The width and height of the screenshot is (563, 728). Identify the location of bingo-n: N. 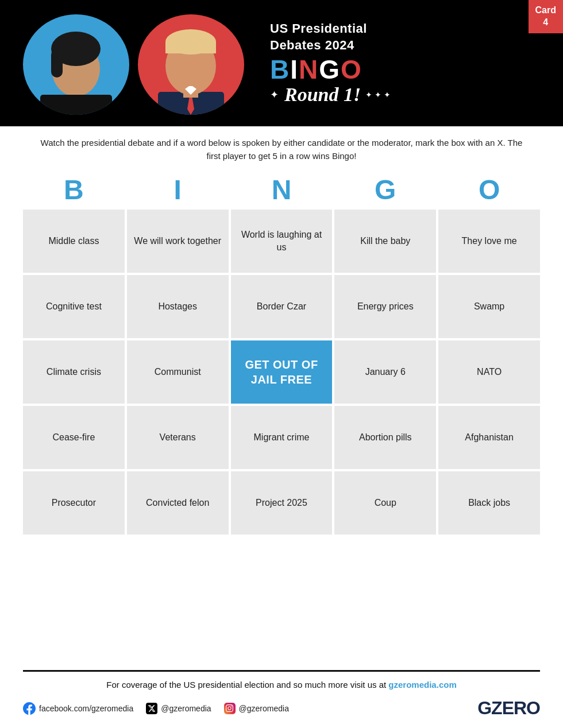
(308, 69).